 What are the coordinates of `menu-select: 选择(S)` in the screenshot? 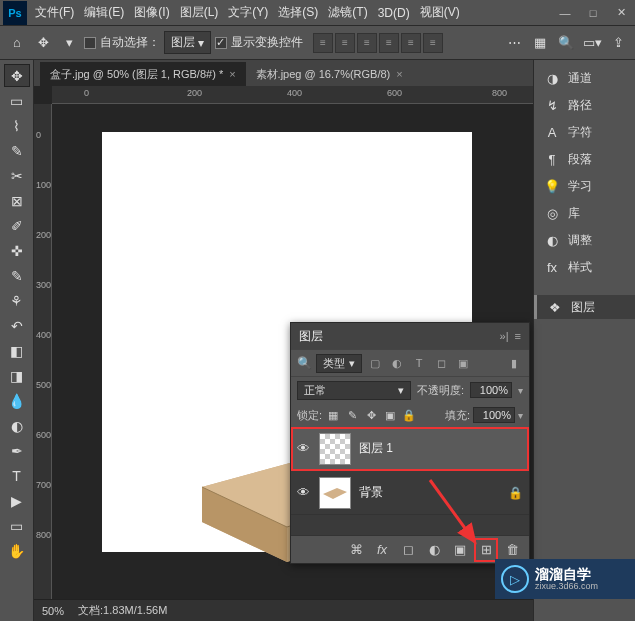 It's located at (298, 12).